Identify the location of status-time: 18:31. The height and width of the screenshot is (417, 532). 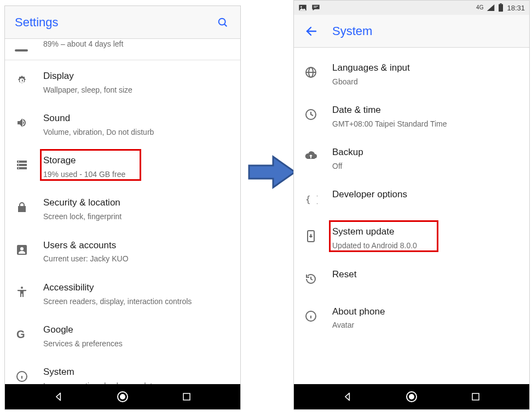
(516, 8).